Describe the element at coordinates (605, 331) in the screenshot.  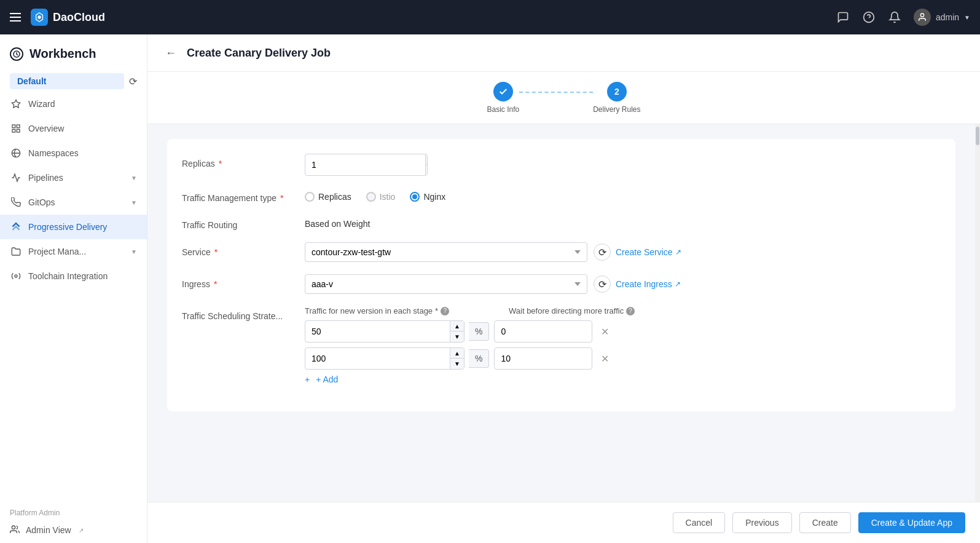
I see `sched-remove-0: ✕` at that location.